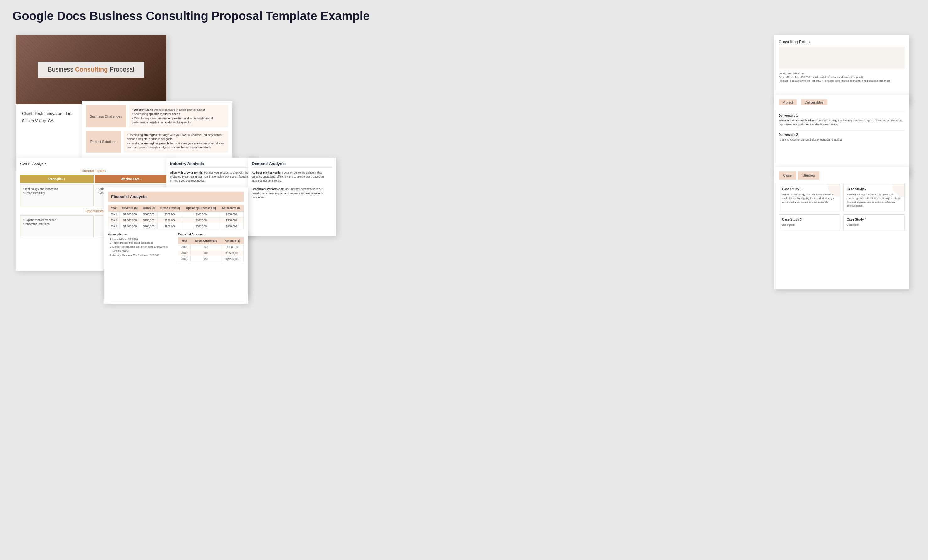  What do you see at coordinates (874, 222) in the screenshot?
I see `case-study-4: Case Study 4 Description` at bounding box center [874, 222].